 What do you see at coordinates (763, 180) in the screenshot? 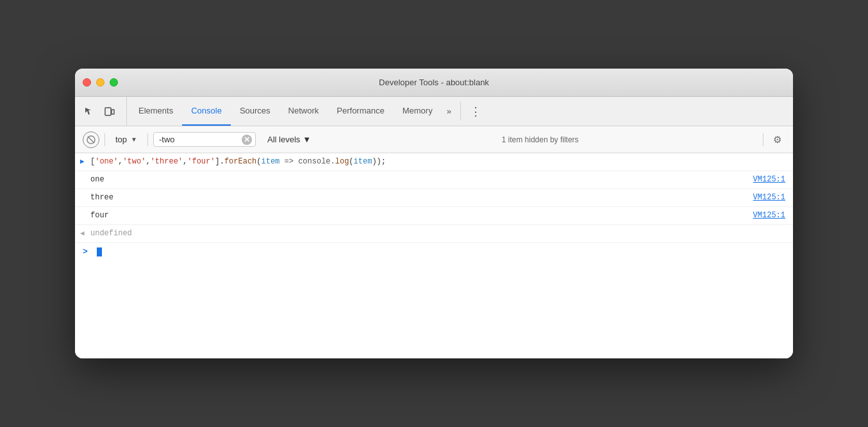
I see `source-link-one: VM125:1` at bounding box center [763, 180].